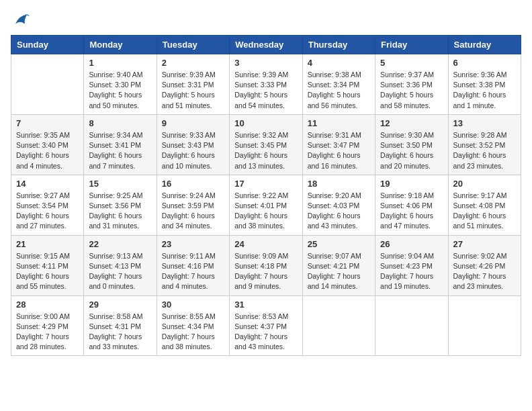 The image size is (532, 411). Describe the element at coordinates (411, 63) in the screenshot. I see `day-number: 5` at that location.